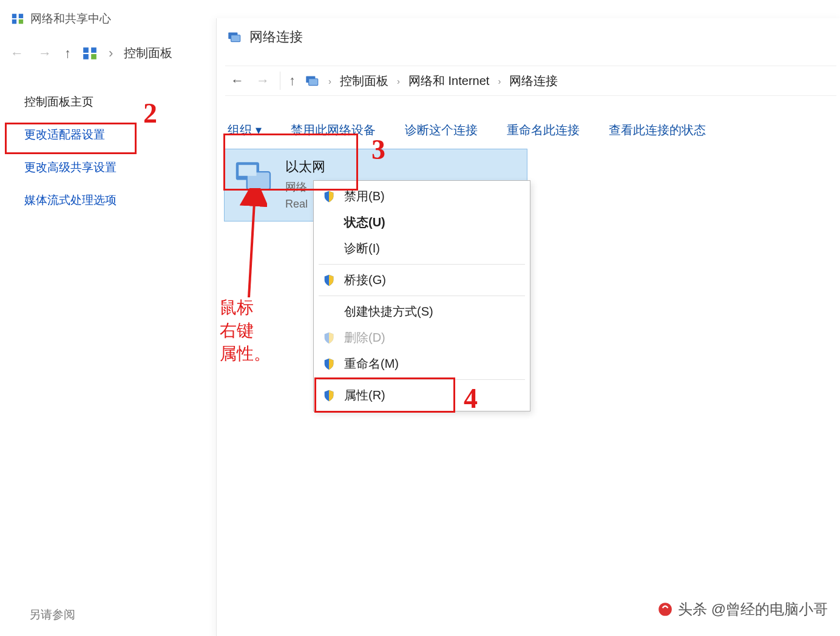 The image size is (840, 636). I want to click on sidebar-adapter-settings: 更改适配器设置, so click(70, 135).